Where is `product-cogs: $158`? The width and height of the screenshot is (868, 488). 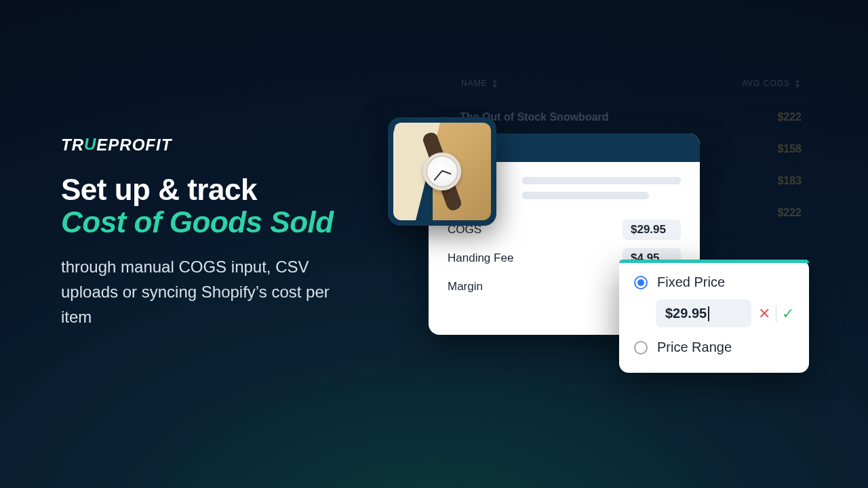 product-cogs: $158 is located at coordinates (764, 149).